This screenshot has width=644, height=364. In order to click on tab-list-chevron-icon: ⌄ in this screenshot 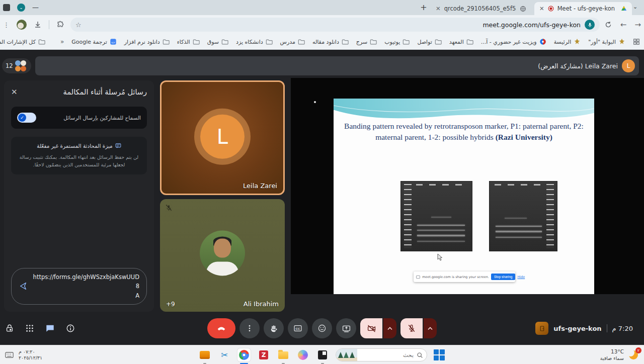, I will do `click(635, 7)`.